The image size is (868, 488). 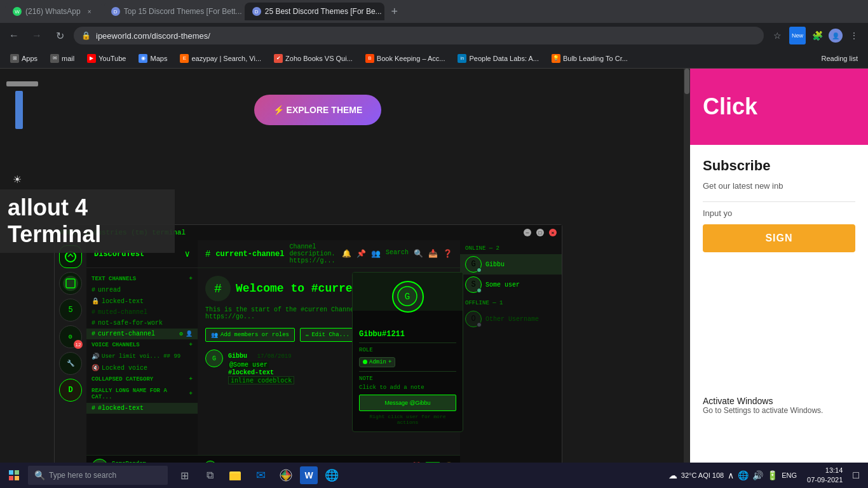 I want to click on bookmark-people: in People Data Labs: A..., so click(x=498, y=58).